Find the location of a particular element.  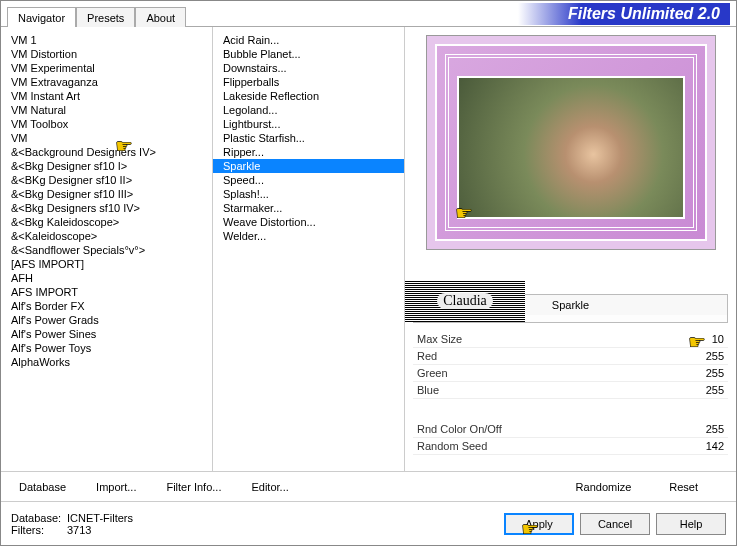

category-item: VM Extravaganza is located at coordinates (106, 82).